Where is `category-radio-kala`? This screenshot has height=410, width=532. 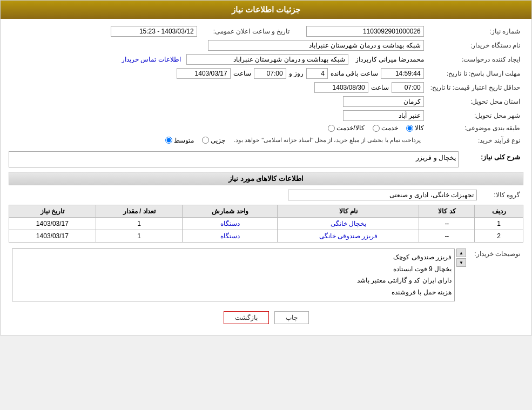
category-radio-kala is located at coordinates (409, 129).